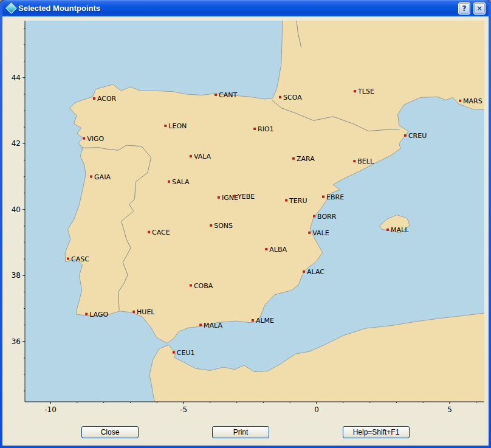 This screenshot has width=491, height=448. I want to click on station-label: RIO1, so click(266, 129).